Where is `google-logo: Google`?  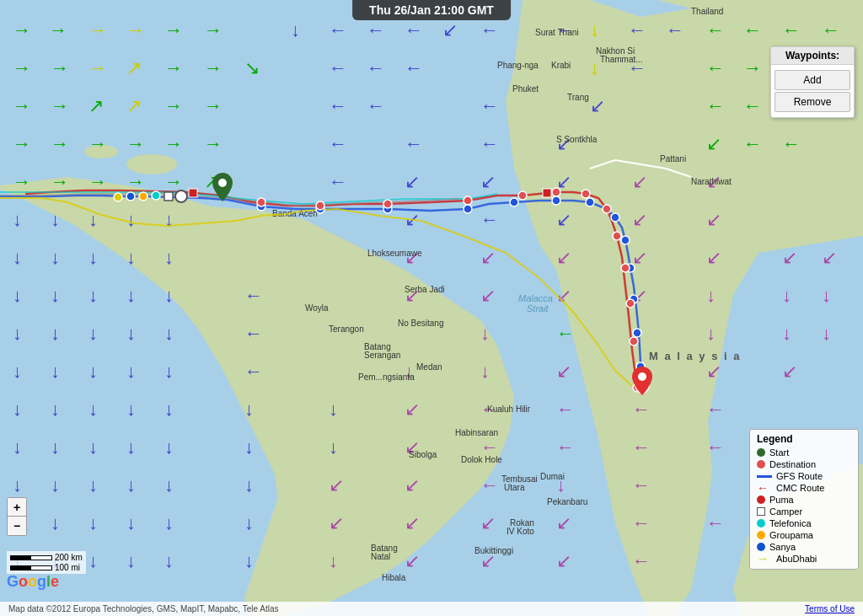
google-logo: Google is located at coordinates (33, 581).